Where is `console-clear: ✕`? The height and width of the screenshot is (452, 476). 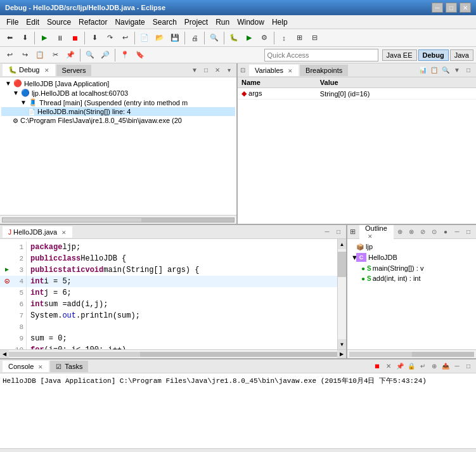
console-clear: ✕ is located at coordinates (389, 366).